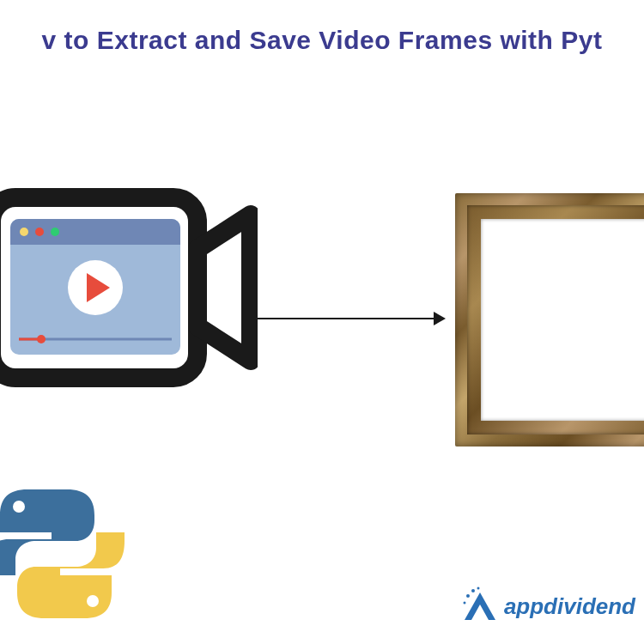  Describe the element at coordinates (570, 606) in the screenshot. I see `brand-text: appdividend` at that location.